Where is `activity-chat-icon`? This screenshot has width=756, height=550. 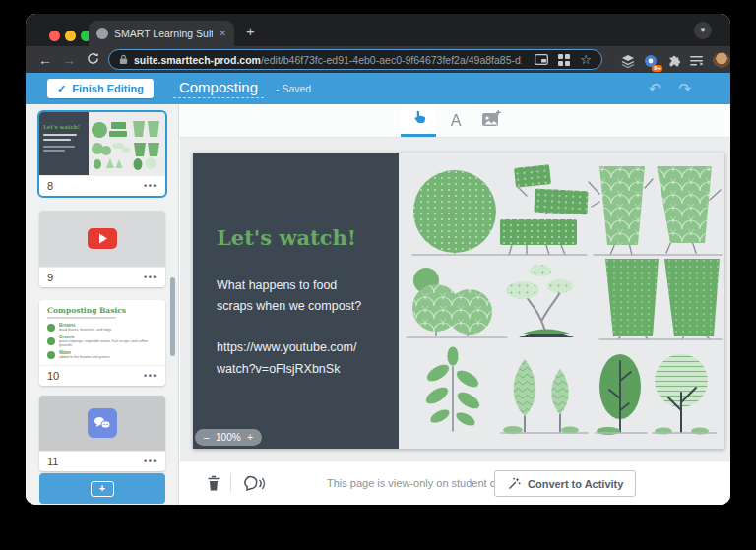
activity-chat-icon is located at coordinates (102, 423).